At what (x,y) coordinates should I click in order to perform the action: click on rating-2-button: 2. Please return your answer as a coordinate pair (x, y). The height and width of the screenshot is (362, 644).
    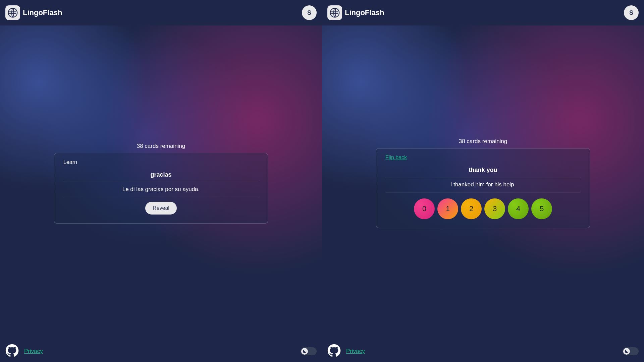
    Looking at the image, I should click on (471, 209).